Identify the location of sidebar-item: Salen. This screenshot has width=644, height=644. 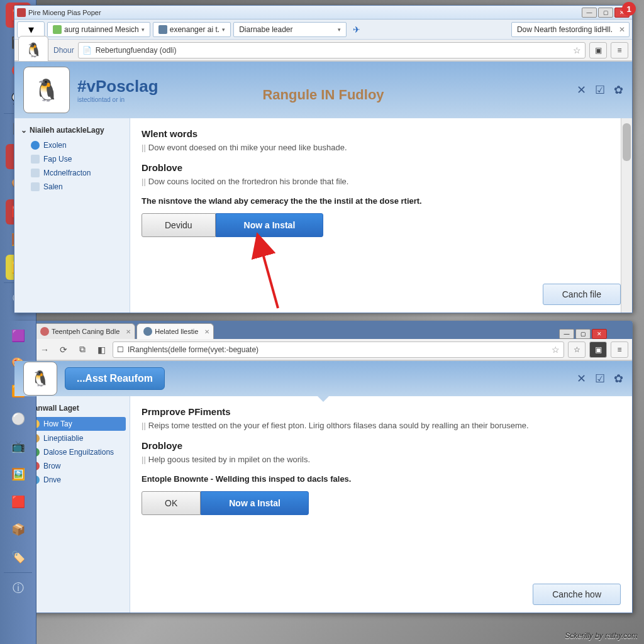
(72, 187).